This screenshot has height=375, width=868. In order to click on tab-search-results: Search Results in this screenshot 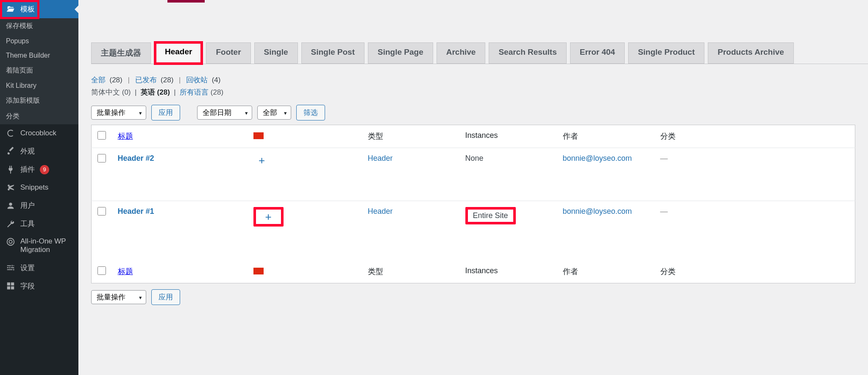, I will do `click(527, 53)`.